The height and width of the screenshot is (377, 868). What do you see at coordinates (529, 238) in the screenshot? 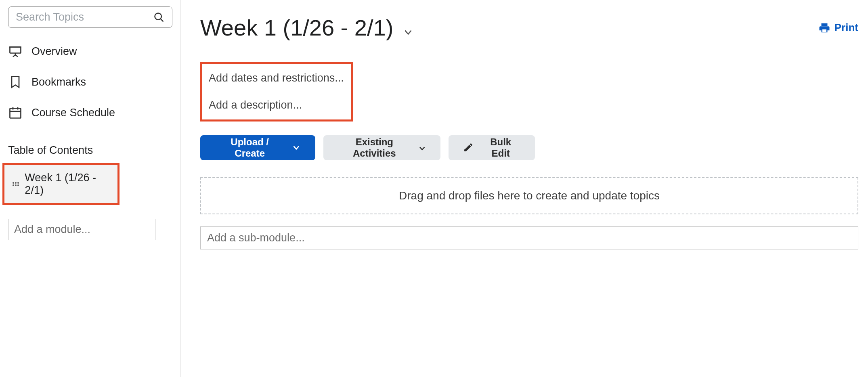
I see `add-submodule-input` at bounding box center [529, 238].